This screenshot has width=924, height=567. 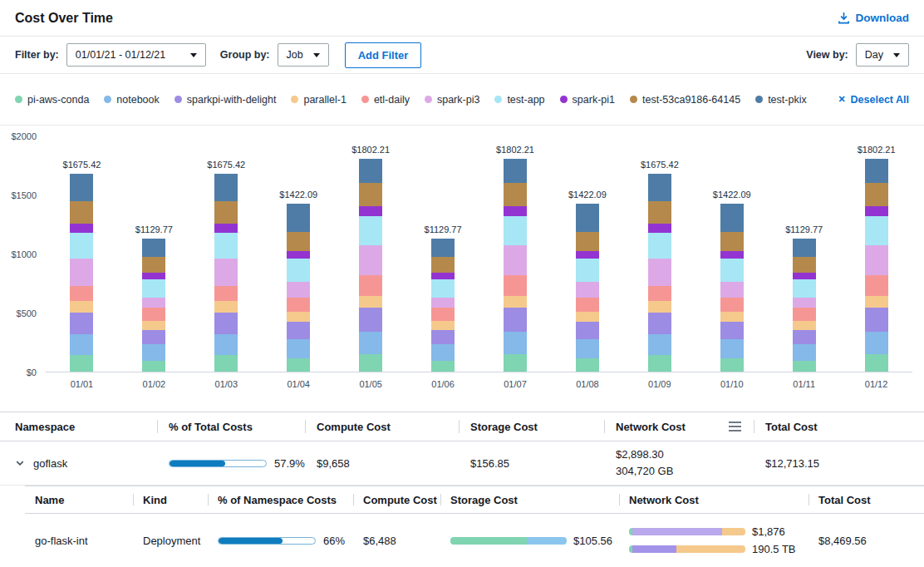 I want to click on workload-compute-cell: $6,488, so click(x=397, y=540).